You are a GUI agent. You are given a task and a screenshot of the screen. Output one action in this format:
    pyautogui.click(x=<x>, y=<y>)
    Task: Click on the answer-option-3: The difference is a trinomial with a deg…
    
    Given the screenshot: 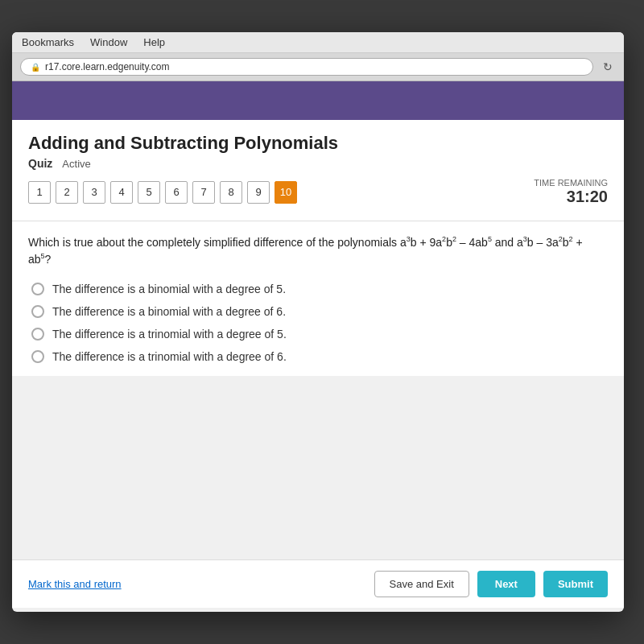 What is the action you would take?
    pyautogui.click(x=320, y=334)
    